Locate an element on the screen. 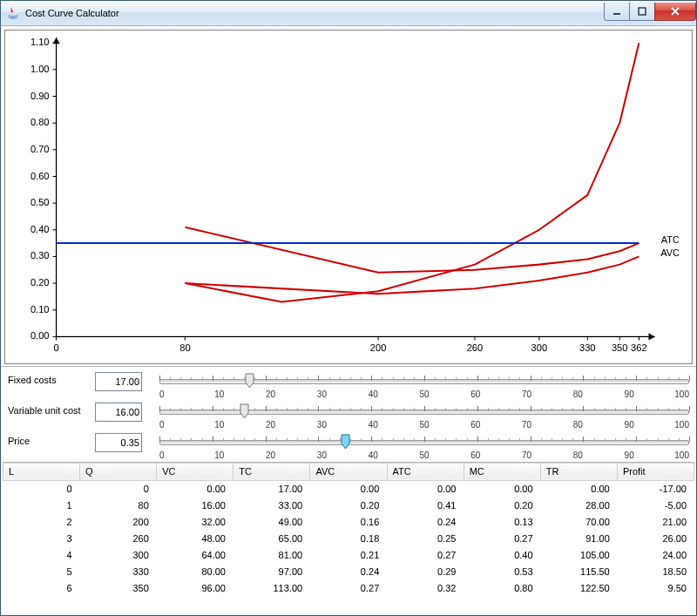 Image resolution: width=697 pixels, height=616 pixels. fixed-costs-input is located at coordinates (118, 382).